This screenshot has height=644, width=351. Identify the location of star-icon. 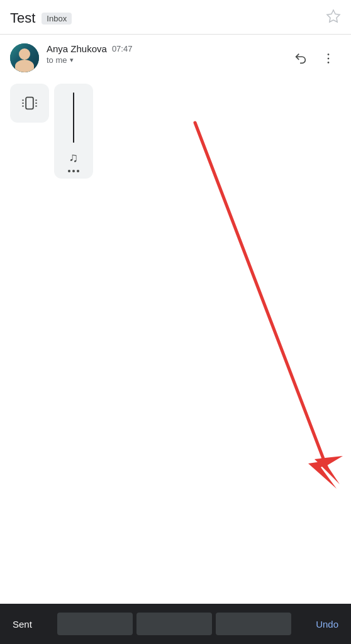
(333, 18).